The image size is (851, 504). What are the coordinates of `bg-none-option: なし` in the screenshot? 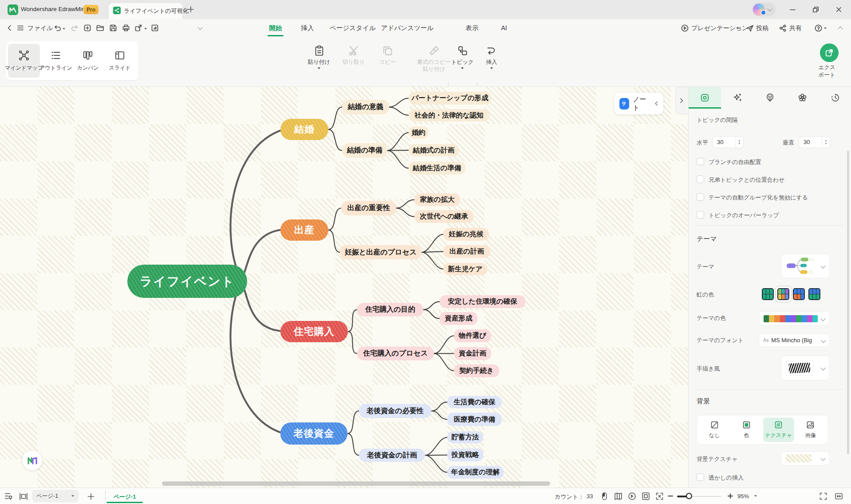 It's located at (714, 430).